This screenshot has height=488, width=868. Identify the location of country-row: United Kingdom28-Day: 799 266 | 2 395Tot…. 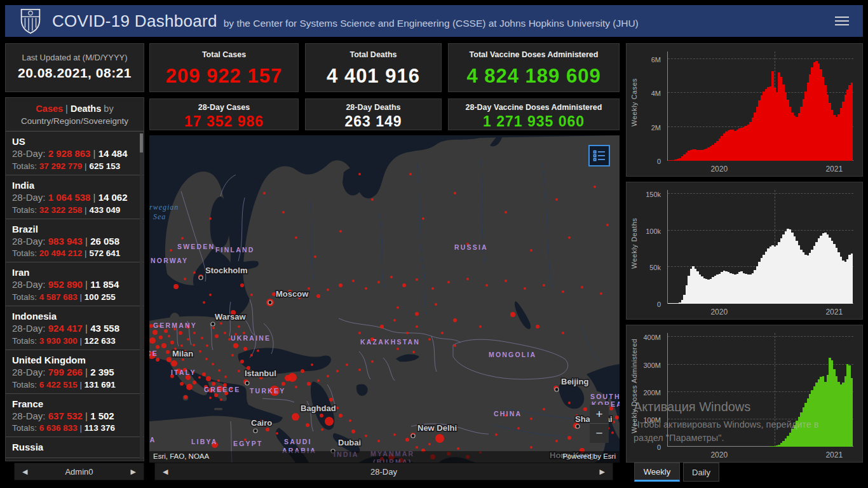
(75, 372).